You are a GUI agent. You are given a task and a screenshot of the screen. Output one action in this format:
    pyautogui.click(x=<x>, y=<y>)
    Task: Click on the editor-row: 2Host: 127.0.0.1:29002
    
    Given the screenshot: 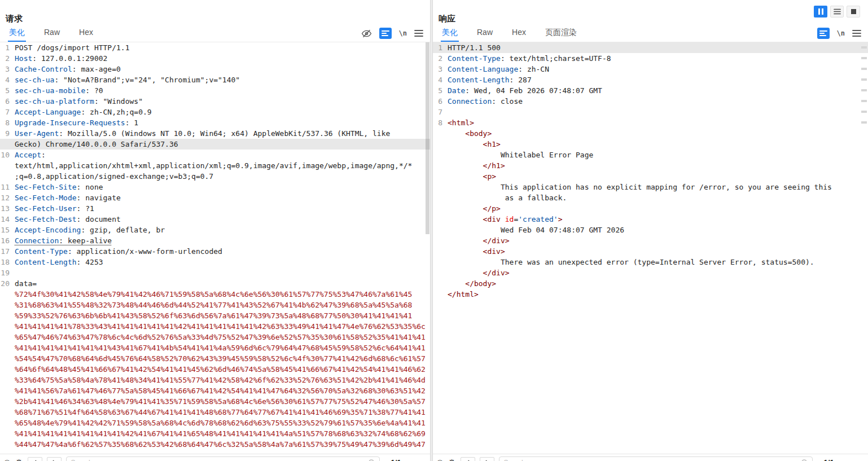 What is the action you would take?
    pyautogui.click(x=215, y=59)
    